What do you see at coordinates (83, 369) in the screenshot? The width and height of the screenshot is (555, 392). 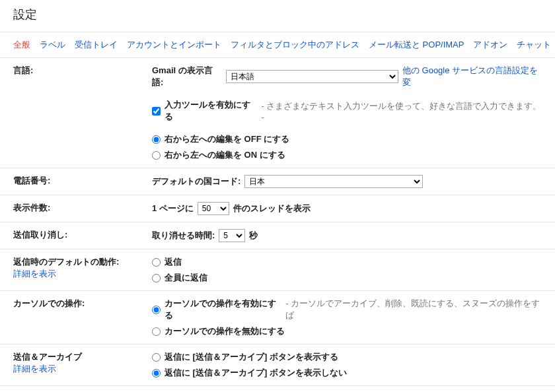 I see `link-send-archive-details: 詳細を表示` at bounding box center [83, 369].